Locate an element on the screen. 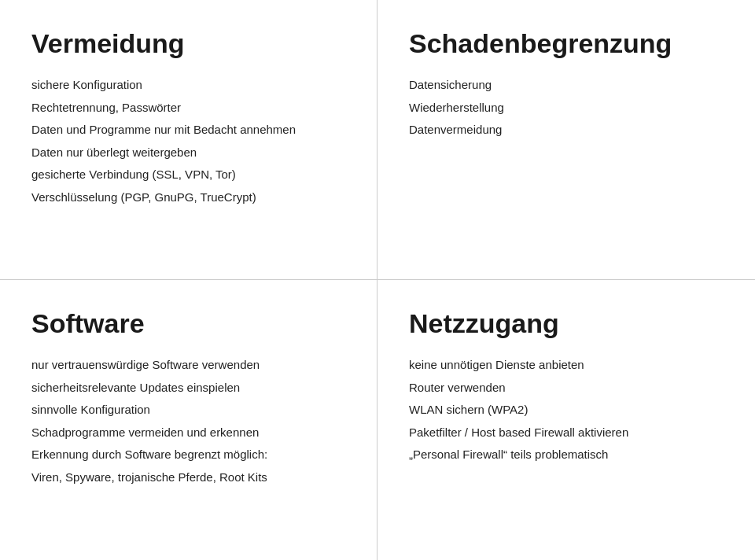  list-item: Viren, Spyware, trojanische Pferde, Root… is located at coordinates (189, 478).